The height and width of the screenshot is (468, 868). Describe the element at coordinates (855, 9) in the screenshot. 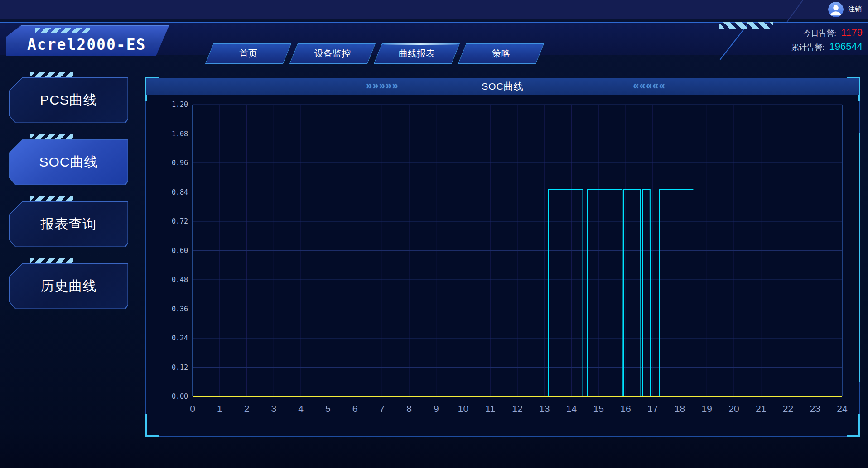

I see `logout-button: 注销` at that location.